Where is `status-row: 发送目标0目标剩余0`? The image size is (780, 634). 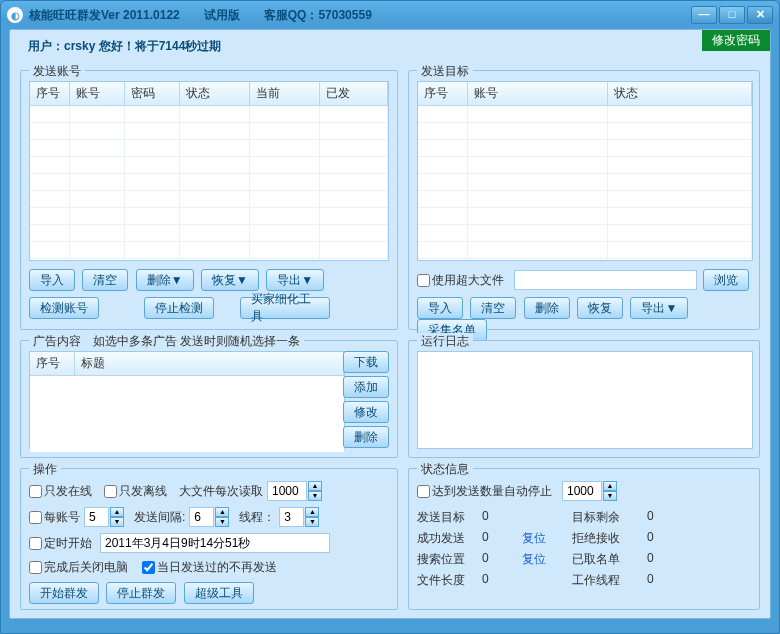 status-row: 发送目标0目标剩余0 is located at coordinates (584, 518).